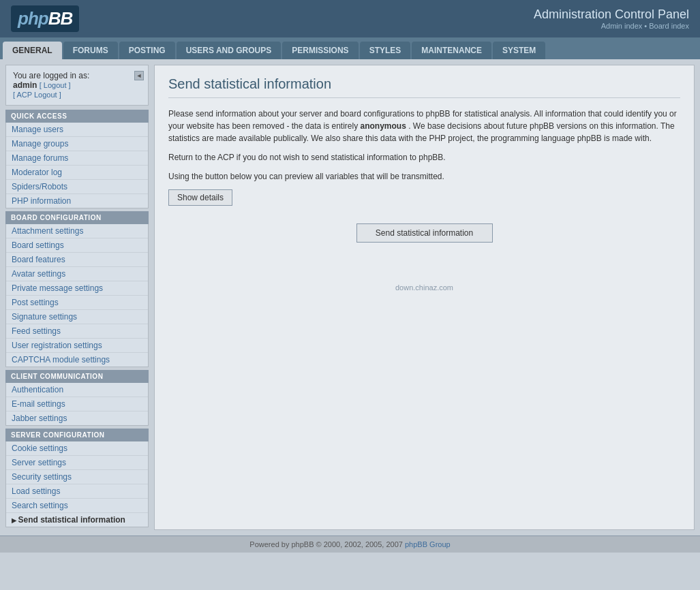  What do you see at coordinates (622, 26) in the screenshot?
I see `admin-index-link: Admin index` at bounding box center [622, 26].